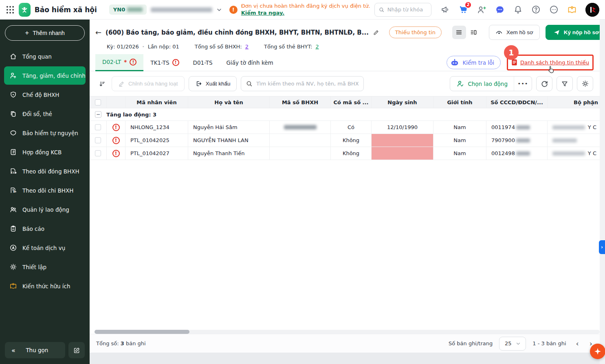 This screenshot has height=364, width=605. What do you see at coordinates (35, 350) in the screenshot?
I see `collapse-sidebar-button: « Thu gọn` at bounding box center [35, 350].